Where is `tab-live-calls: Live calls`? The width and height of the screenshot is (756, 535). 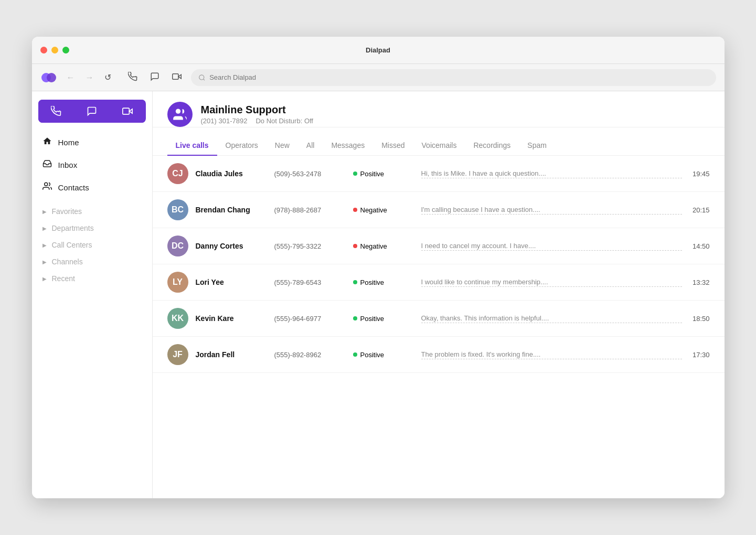
tab-live-calls: Live calls is located at coordinates (192, 146).